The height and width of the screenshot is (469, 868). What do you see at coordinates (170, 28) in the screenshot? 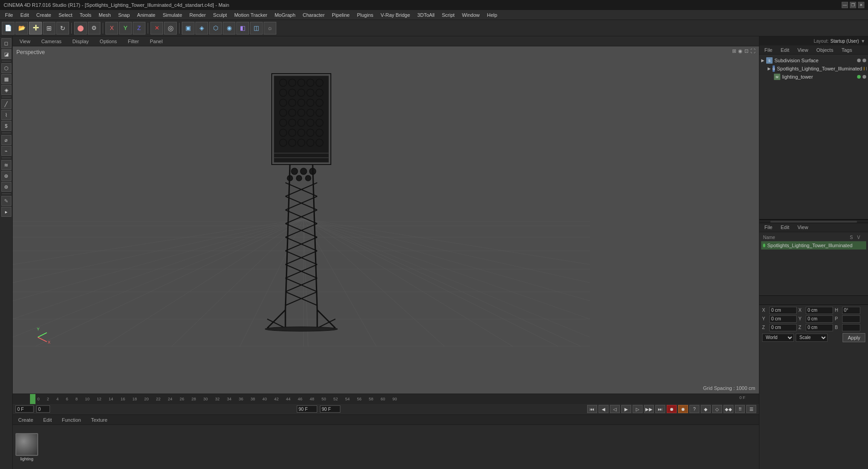
I see `undo-btn: ◎` at bounding box center [170, 28].